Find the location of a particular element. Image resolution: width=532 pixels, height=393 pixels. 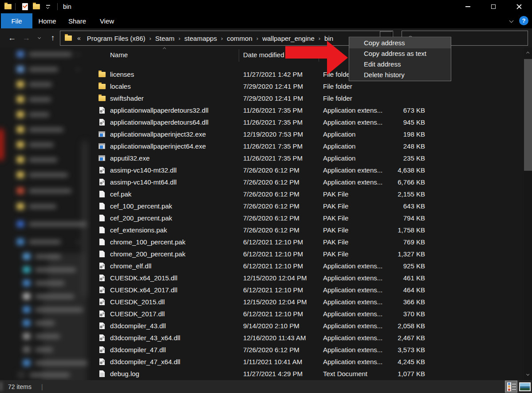

thumbnail-view-button is located at coordinates (525, 387).